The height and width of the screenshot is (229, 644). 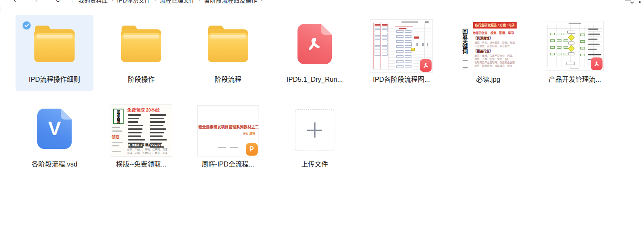 What do you see at coordinates (118, 117) in the screenshot?
I see `qr-code: 回复关键词` at bounding box center [118, 117].